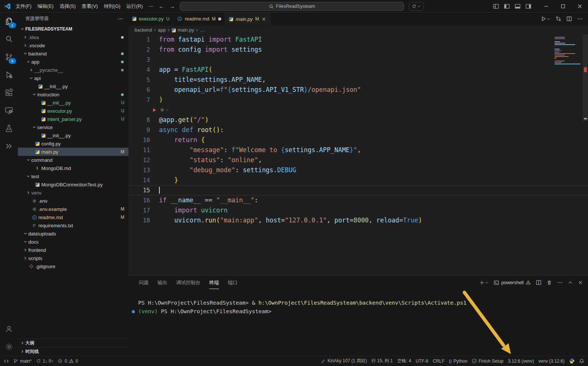  I want to click on menu-file: 文件(F), so click(24, 6).